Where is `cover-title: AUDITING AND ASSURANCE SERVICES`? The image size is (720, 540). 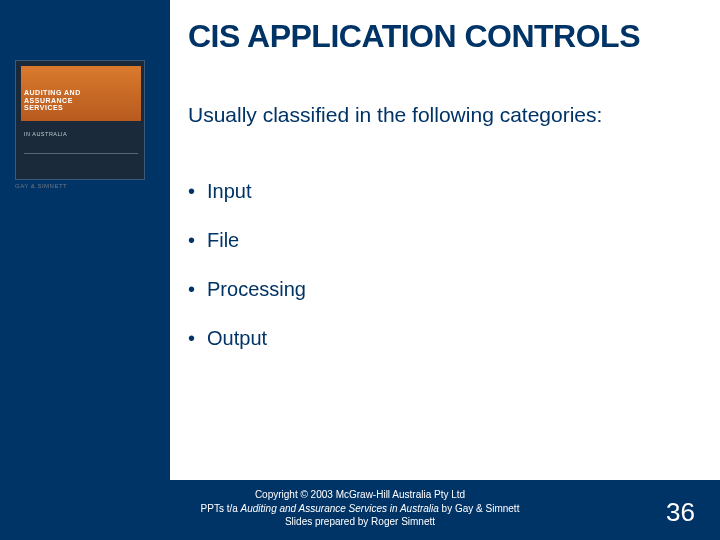 cover-title: AUDITING AND ASSURANCE SERVICES is located at coordinates (52, 100).